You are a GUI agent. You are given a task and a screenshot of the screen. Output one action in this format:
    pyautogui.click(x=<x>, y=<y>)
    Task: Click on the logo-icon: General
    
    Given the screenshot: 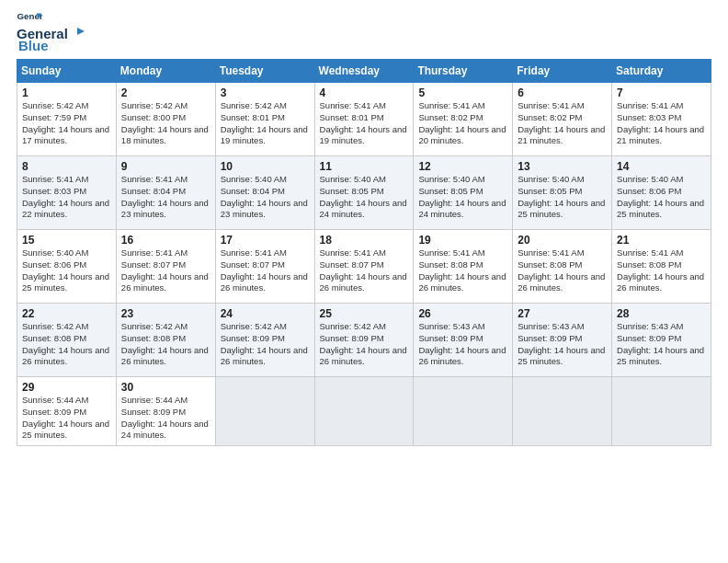 What is the action you would take?
    pyautogui.click(x=29, y=17)
    